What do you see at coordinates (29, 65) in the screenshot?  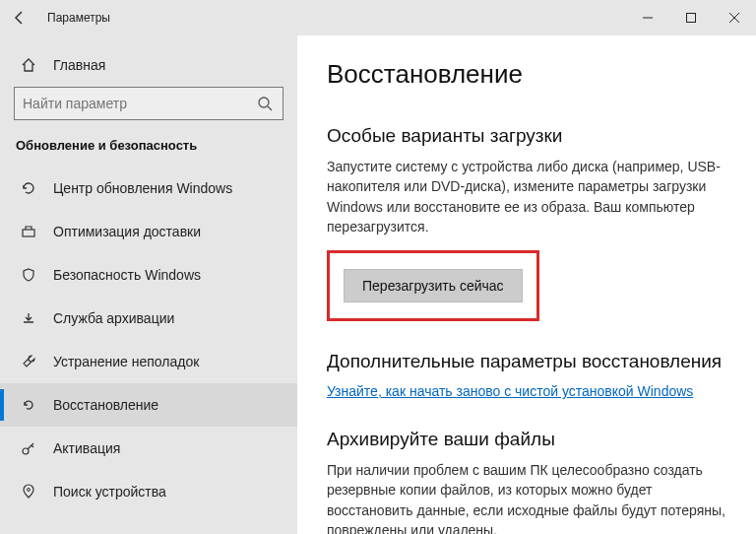 I see `home-icon` at bounding box center [29, 65].